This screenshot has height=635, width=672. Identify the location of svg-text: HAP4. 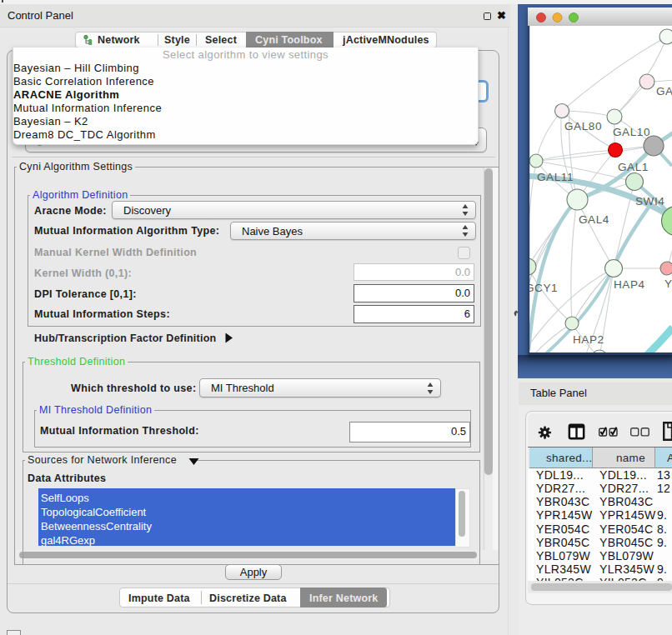
(629, 285).